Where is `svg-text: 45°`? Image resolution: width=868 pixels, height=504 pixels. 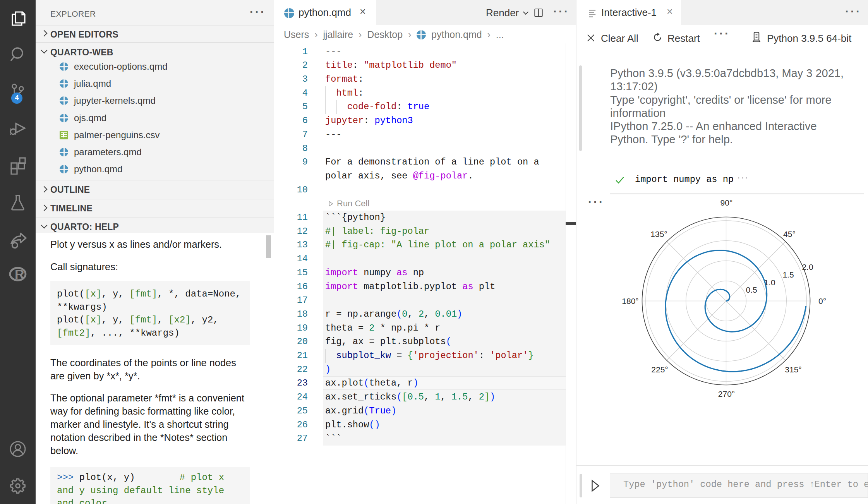 svg-text: 45° is located at coordinates (789, 234).